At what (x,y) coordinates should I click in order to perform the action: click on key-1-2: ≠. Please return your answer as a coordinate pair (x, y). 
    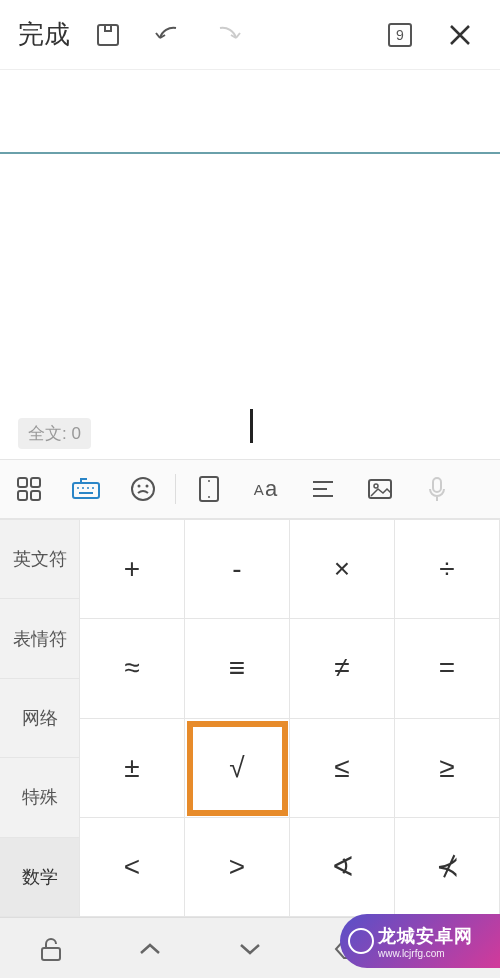
    Looking at the image, I should click on (342, 668).